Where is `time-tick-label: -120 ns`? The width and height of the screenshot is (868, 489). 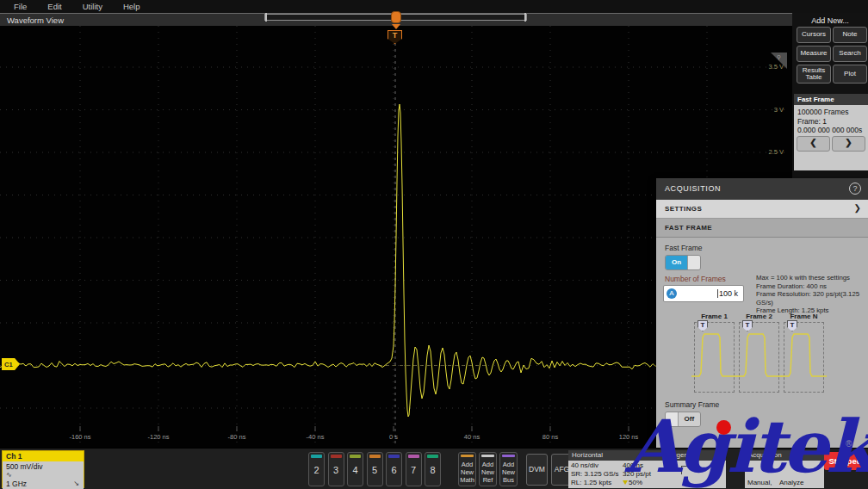 time-tick-label: -120 ns is located at coordinates (158, 437).